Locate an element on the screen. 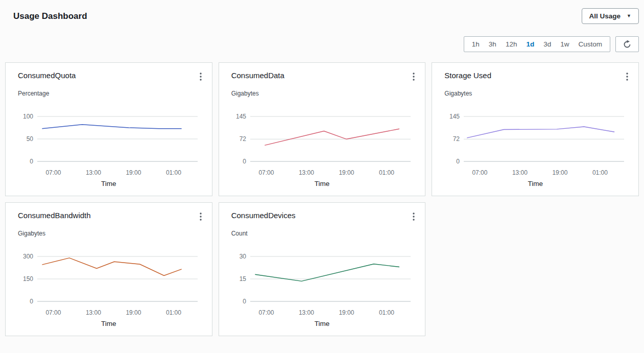 The image size is (644, 353). time-range-12h: 12h is located at coordinates (512, 44).